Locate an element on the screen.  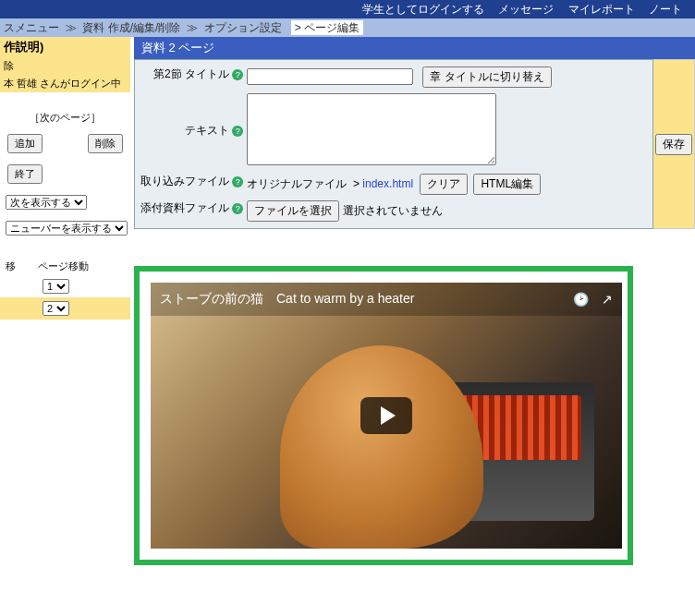
side-panel: 作説明) 除 本 哲雄 さんがログイン中 ［次のページ］ 追加 削除 終了 次を… is located at coordinates (65, 178).